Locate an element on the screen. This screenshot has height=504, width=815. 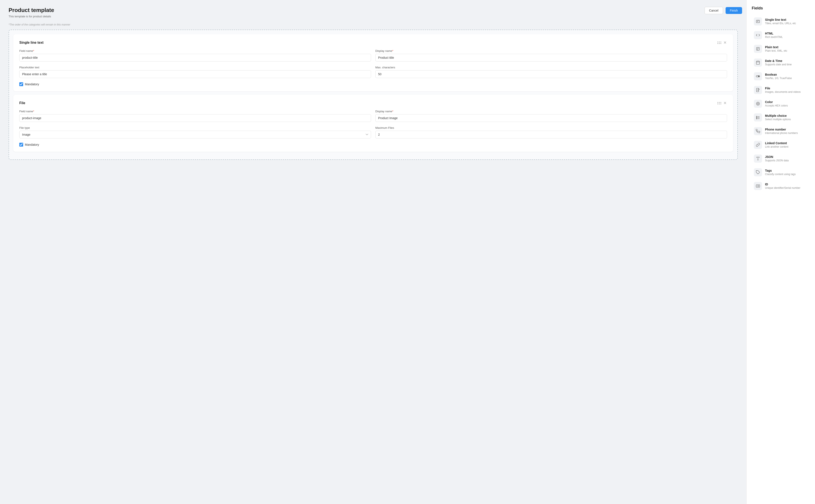
field-type-desc-plain-text: Plain text, XML, etc is located at coordinates (776, 51).